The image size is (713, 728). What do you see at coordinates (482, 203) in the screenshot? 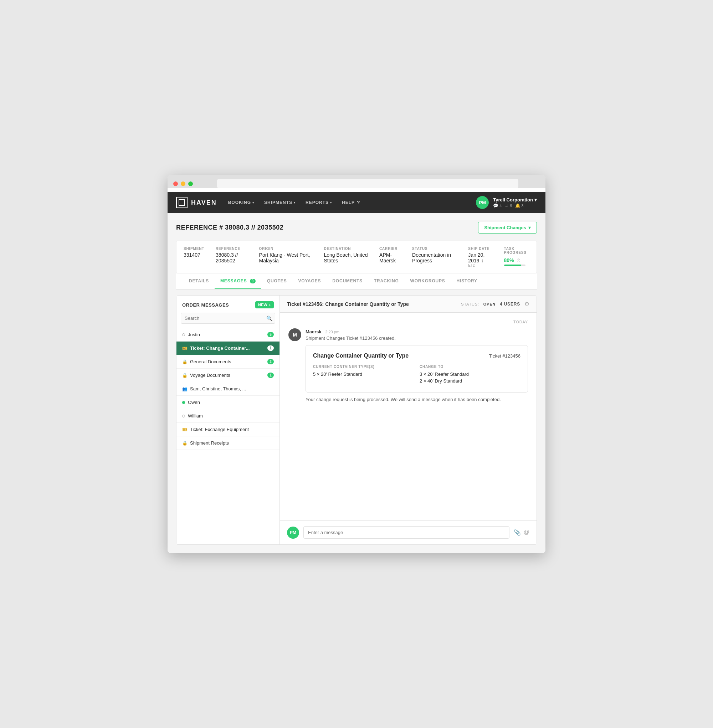
I see `user-avatar: PM` at bounding box center [482, 203].